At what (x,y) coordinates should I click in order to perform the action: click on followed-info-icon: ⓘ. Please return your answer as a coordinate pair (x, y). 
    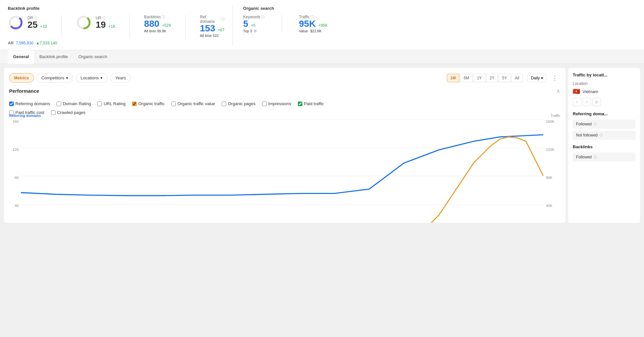
    Looking at the image, I should click on (595, 124).